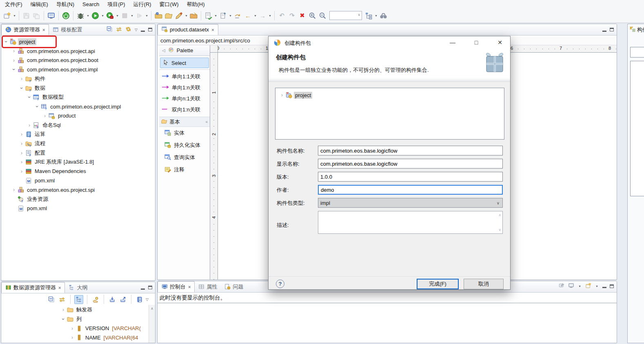 Image resolution: width=644 pixels, height=344 pixels. Describe the element at coordinates (26, 16) in the screenshot. I see `save-icon` at that location.